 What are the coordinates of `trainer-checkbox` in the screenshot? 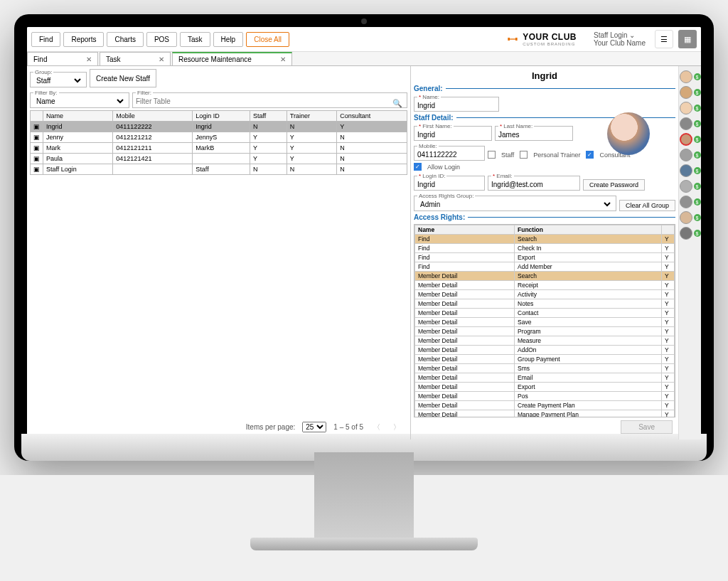 It's located at (523, 155).